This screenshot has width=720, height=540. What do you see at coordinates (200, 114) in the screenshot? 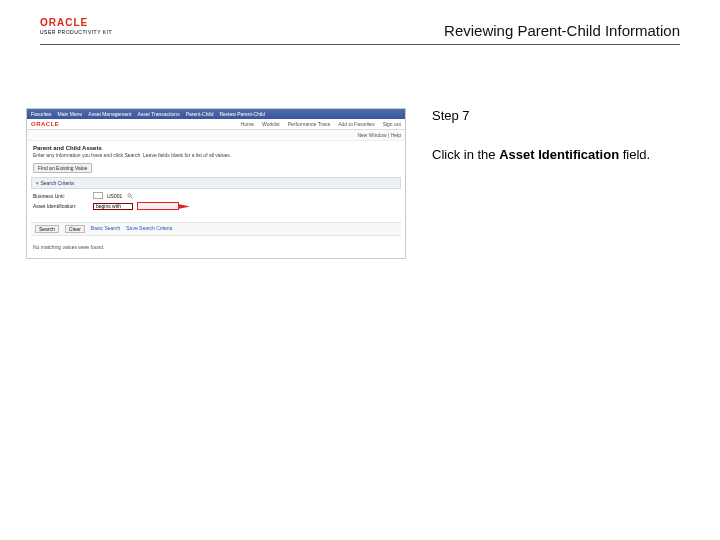
I see `crumb-parent-child: Parent-Child` at bounding box center [200, 114].